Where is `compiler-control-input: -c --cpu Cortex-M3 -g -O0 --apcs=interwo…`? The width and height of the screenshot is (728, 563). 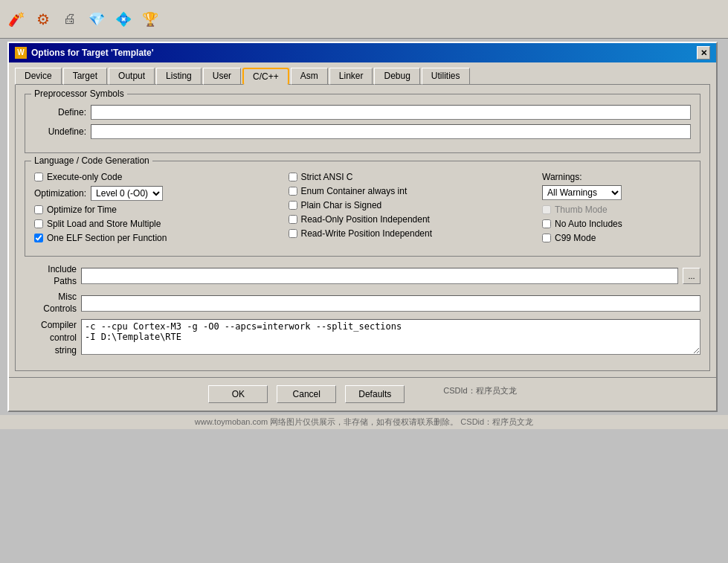
compiler-control-input: -c --cpu Cortex-M3 -g -O0 --apcs=interwo… is located at coordinates (391, 337).